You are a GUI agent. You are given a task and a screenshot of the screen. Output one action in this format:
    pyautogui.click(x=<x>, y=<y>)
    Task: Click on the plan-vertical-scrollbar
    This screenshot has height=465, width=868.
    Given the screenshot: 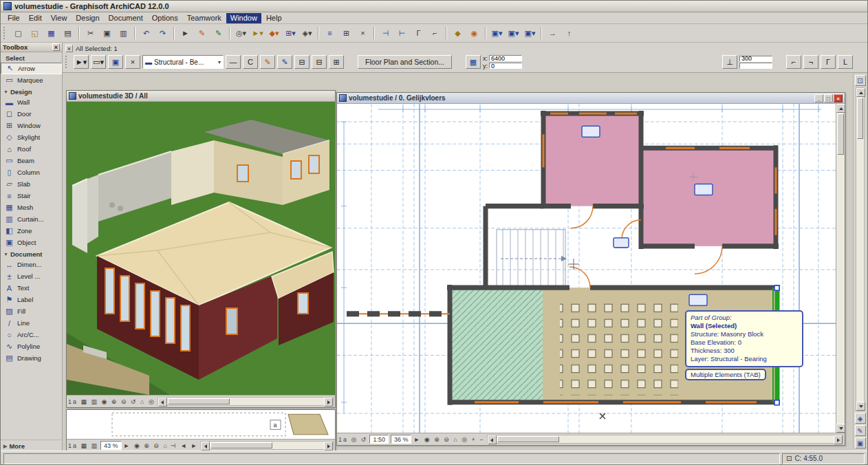 What is the action you would take?
    pyautogui.click(x=840, y=268)
    